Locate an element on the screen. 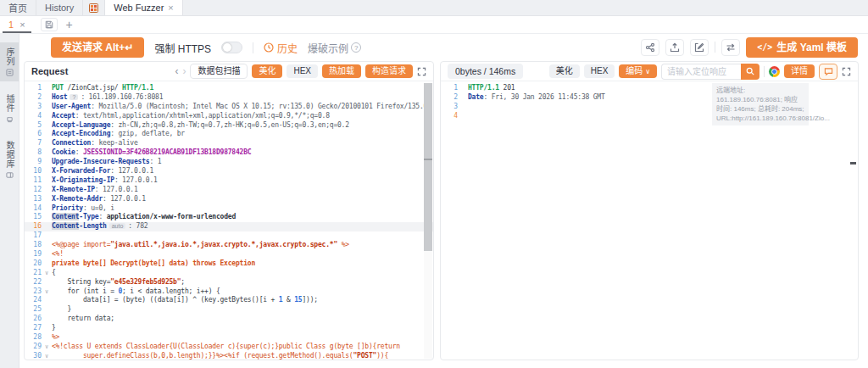 Image resolution: width=868 pixels, height=368 pixels. share-button is located at coordinates (650, 47).